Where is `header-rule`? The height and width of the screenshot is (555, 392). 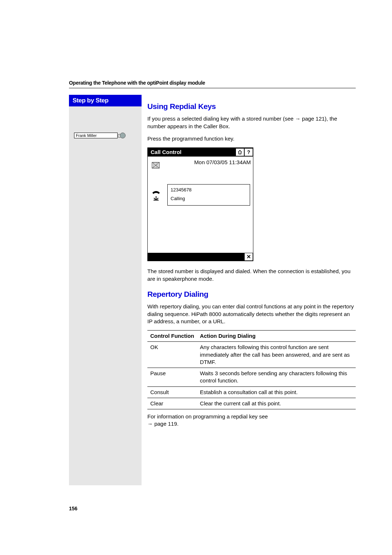
header-rule is located at coordinates (212, 88).